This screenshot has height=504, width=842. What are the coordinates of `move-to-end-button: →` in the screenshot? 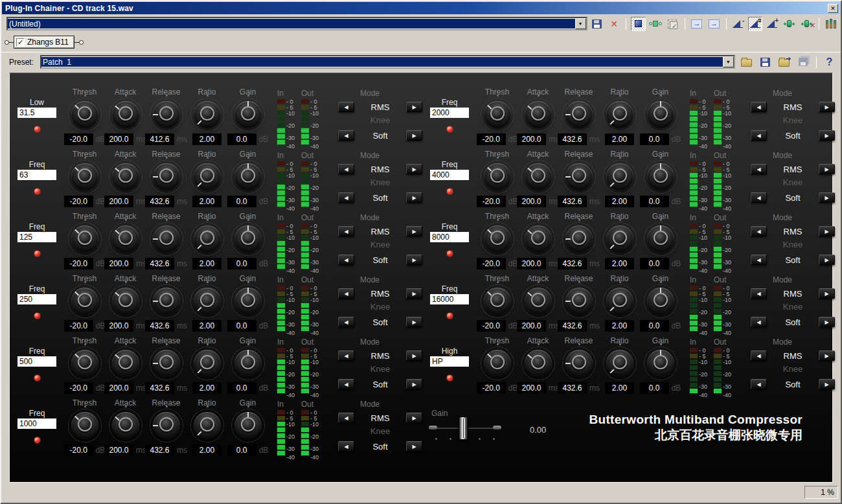 It's located at (714, 24).